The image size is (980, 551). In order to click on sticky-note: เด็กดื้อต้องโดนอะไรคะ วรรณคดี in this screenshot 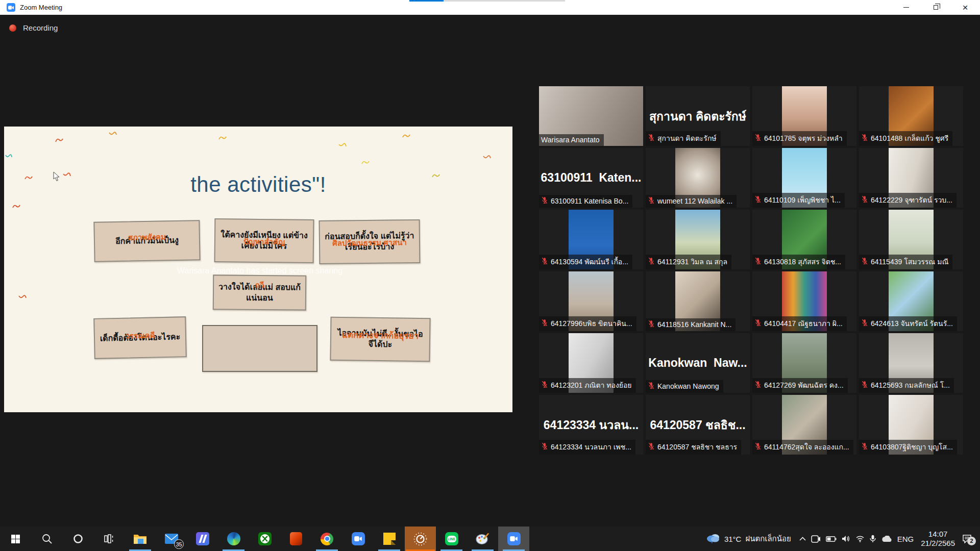, I will do `click(140, 338)`.